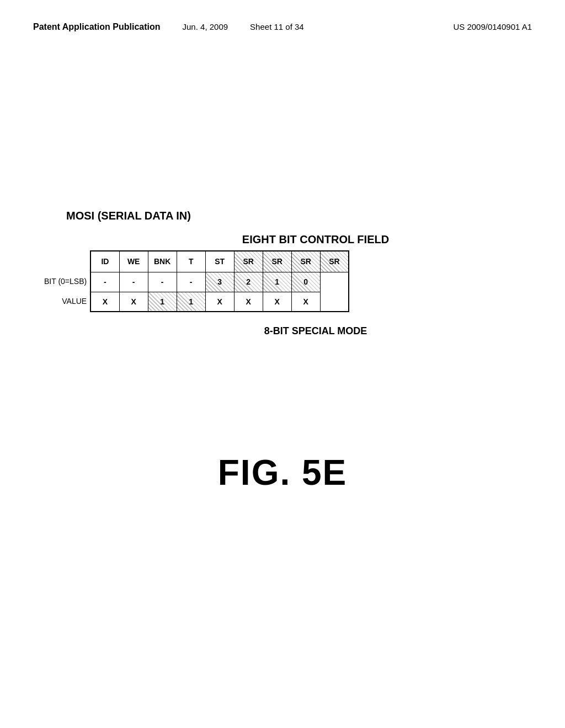  What do you see at coordinates (220, 281) in the screenshot?
I see `control-table: ID WE BNK T ST SR SR SR SR - - - - 3 2 1…` at bounding box center [220, 281].